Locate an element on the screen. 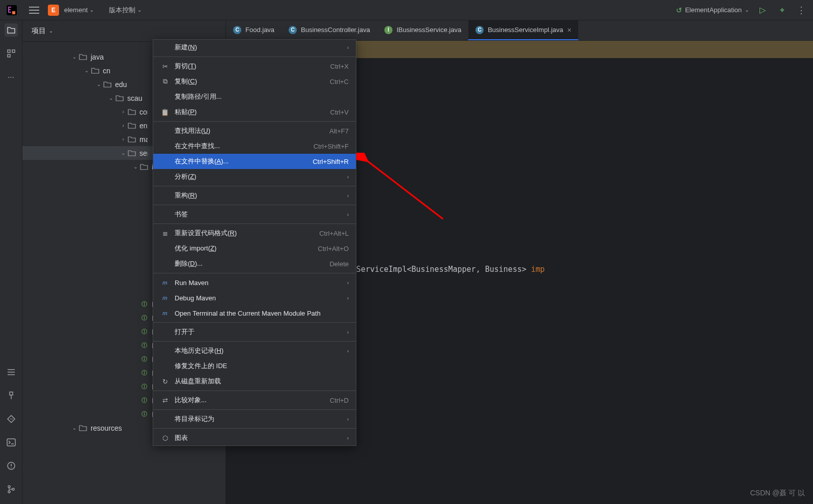  reformat-icon: ≣ is located at coordinates (165, 233).